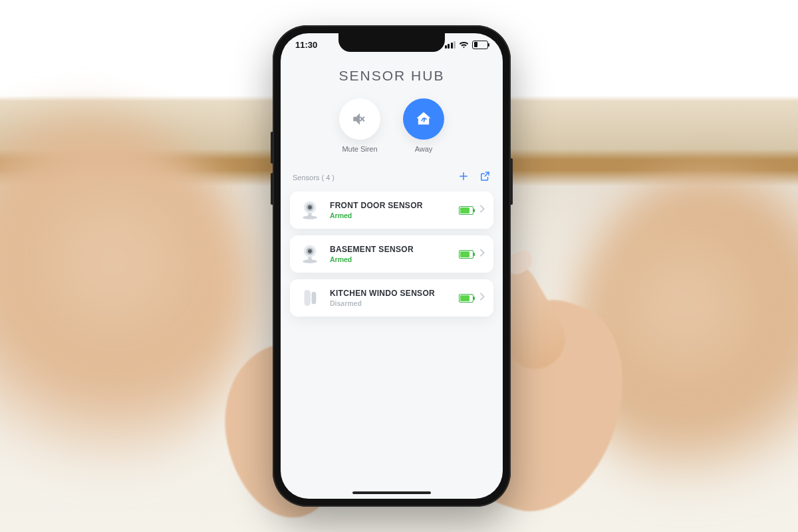  I want to click on status-time: 11:30, so click(306, 45).